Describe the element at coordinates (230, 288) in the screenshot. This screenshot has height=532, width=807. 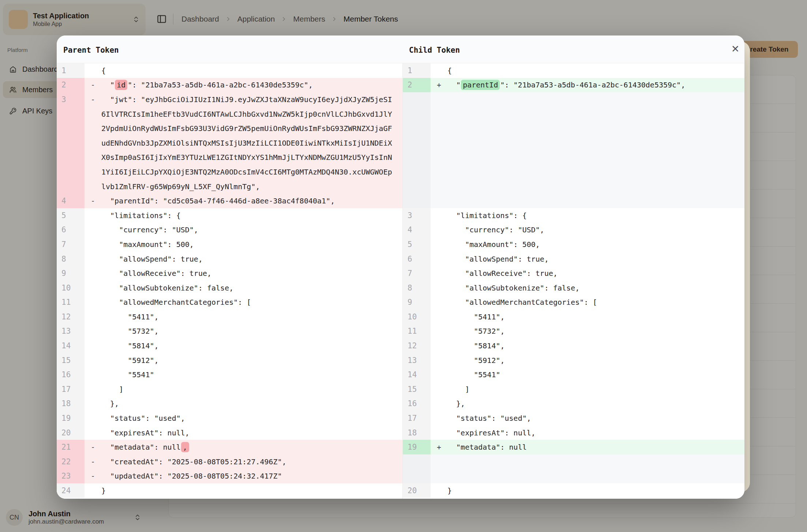
I see `diff-row: 10 "allowSubtokenize": false,` at that location.